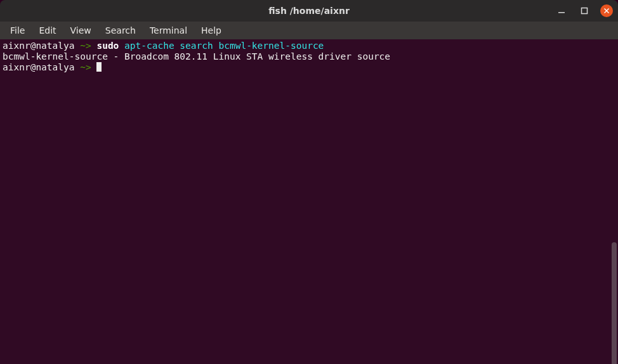 This screenshot has width=618, height=364. I want to click on menubar: File Edit View Search Terminal Help, so click(309, 30).